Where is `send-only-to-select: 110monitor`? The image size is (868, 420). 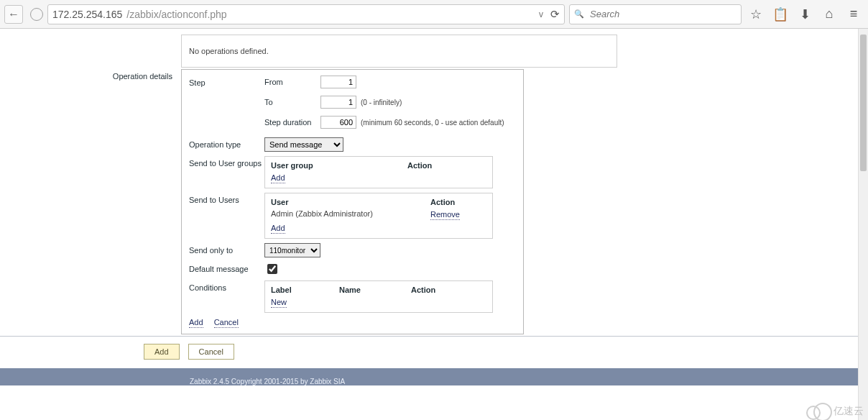
send-only-to-select: 110monitor is located at coordinates (292, 250).